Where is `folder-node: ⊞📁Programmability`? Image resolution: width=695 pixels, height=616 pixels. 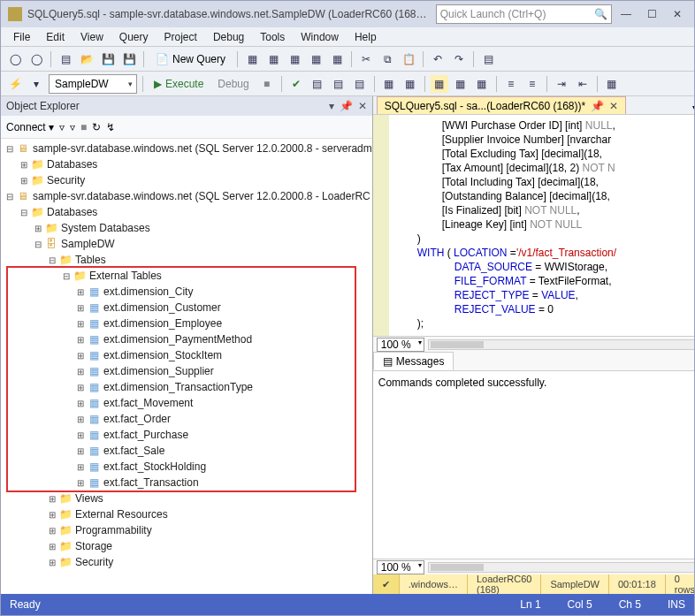
folder-node: ⊞📁Programmability is located at coordinates (187, 530).